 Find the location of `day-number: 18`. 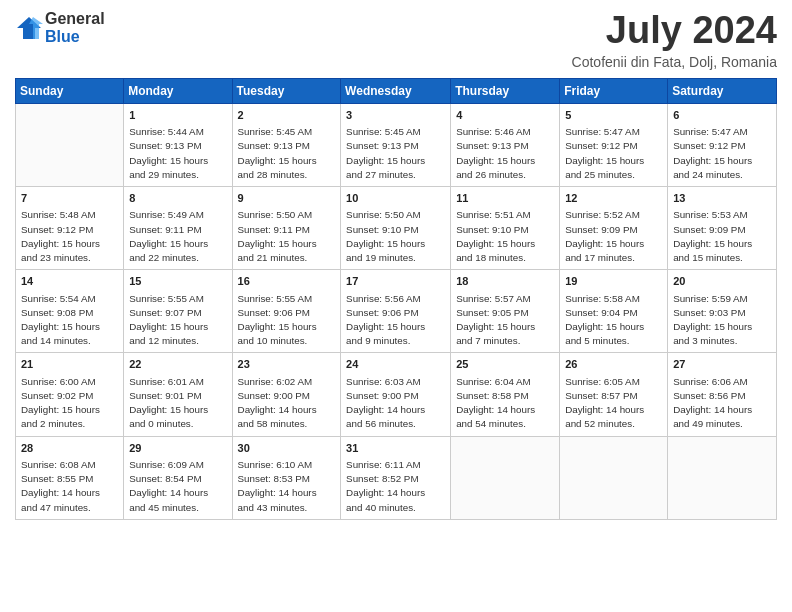

day-number: 18 is located at coordinates (505, 282).